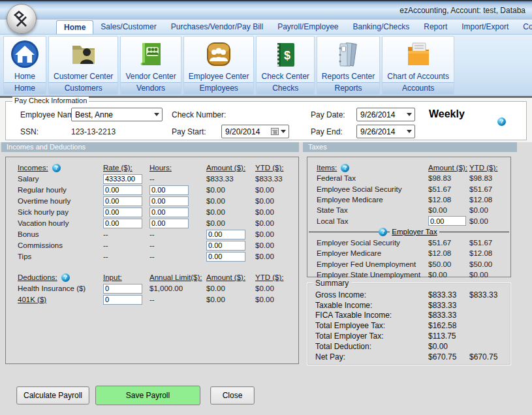 This screenshot has width=532, height=415. What do you see at coordinates (169, 201) in the screenshot?
I see `overtime-hours-input` at bounding box center [169, 201].